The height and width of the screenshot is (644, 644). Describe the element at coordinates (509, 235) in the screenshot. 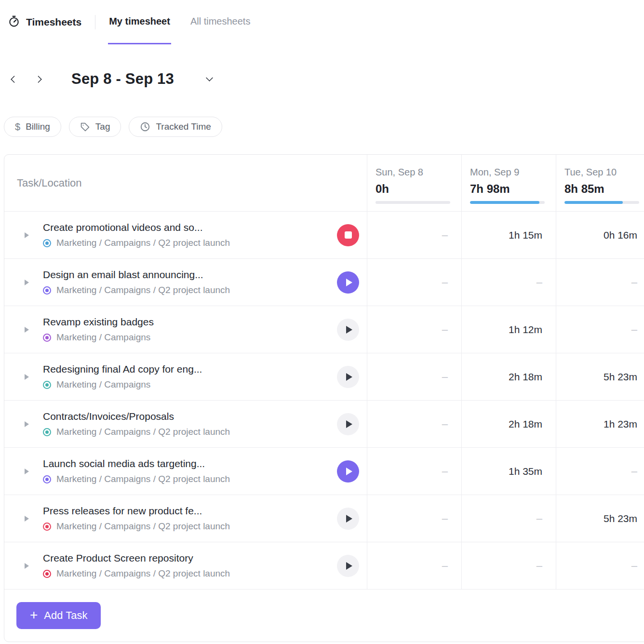

I see `time-cell: 1h 15m` at that location.